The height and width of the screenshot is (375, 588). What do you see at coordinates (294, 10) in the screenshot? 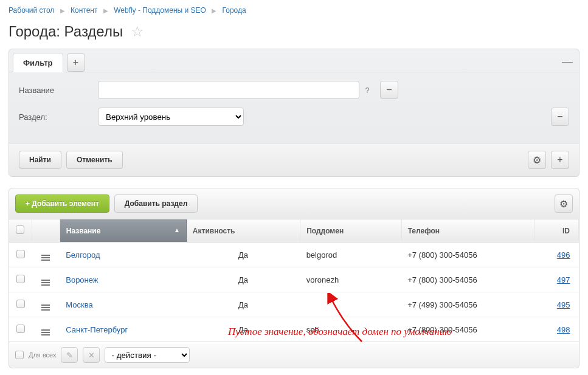
I see `breadcrumb: Рабочий стол ▶ Контент ▶ Webfly - Поддом…` at bounding box center [294, 10].